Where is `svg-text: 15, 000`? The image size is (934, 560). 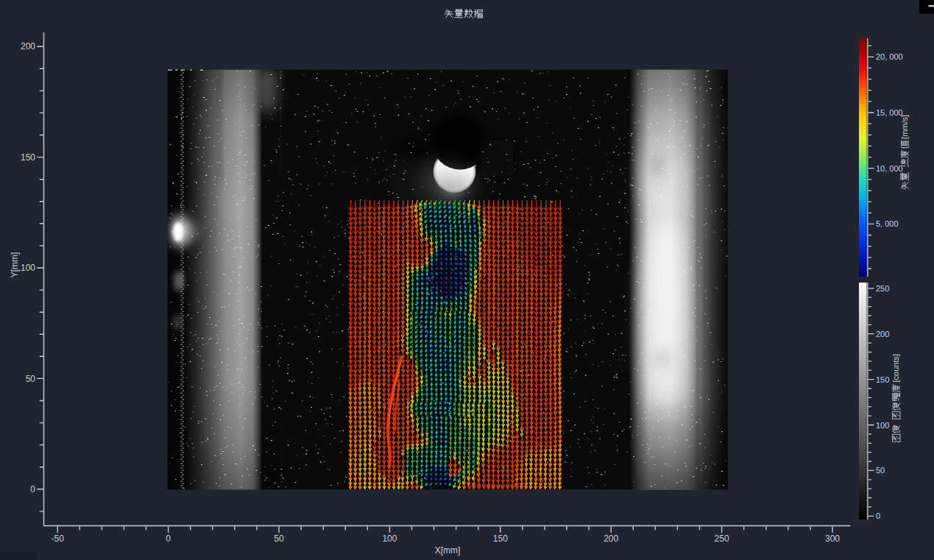
svg-text: 15, 000 is located at coordinates (889, 113).